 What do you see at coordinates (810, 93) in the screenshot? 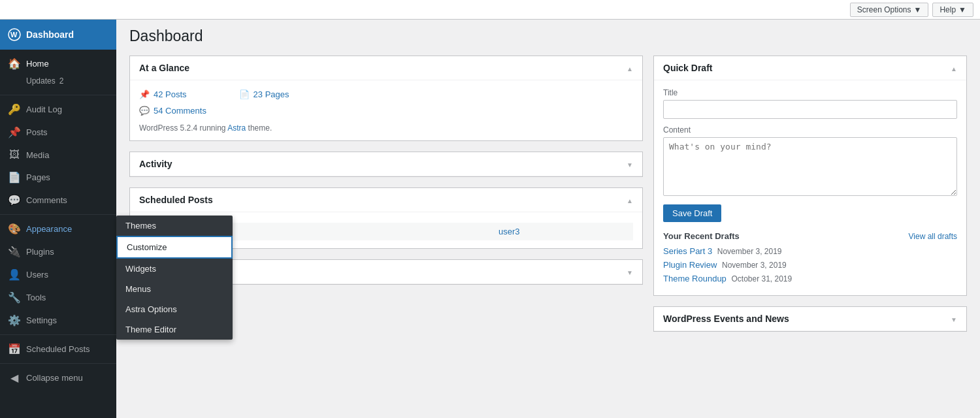
I see `title-label: Title` at bounding box center [810, 93].